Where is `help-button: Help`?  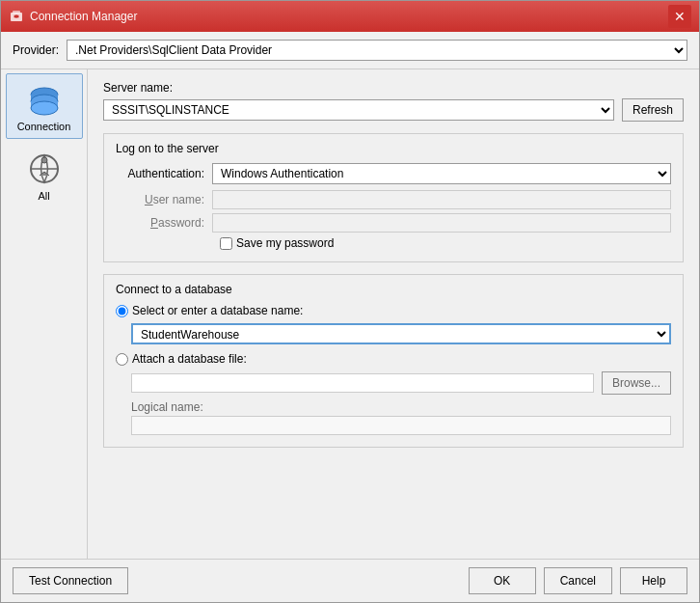 help-button: Help is located at coordinates (654, 581).